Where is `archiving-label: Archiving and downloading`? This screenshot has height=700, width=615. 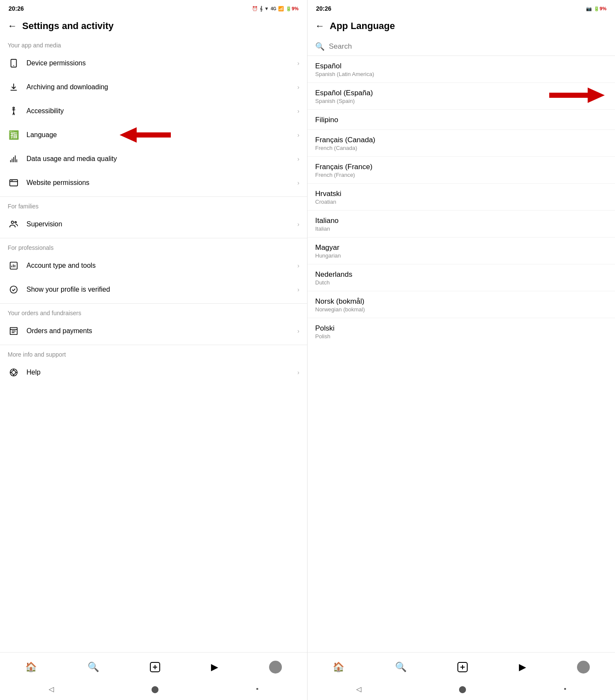 archiving-label: Archiving and downloading is located at coordinates (158, 87).